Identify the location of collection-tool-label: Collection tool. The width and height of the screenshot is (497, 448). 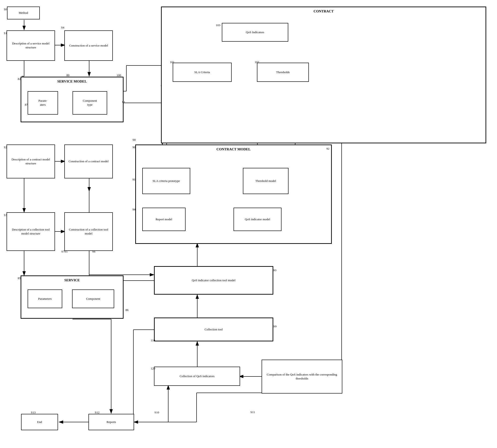
(214, 330).